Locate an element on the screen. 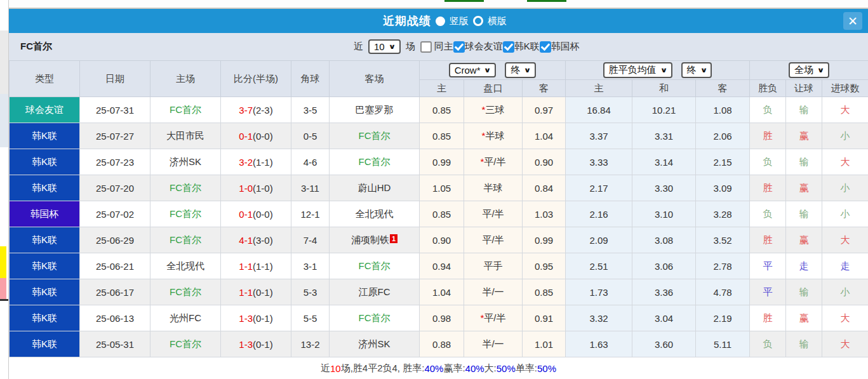 This screenshot has height=379, width=868. avg-draw-cell: 3.08 is located at coordinates (664, 240).